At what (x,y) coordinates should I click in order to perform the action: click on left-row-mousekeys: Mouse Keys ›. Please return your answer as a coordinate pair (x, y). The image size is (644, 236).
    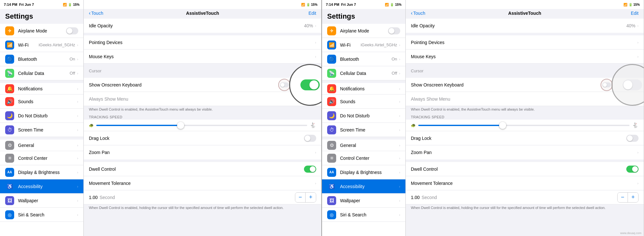
    Looking at the image, I should click on (203, 57).